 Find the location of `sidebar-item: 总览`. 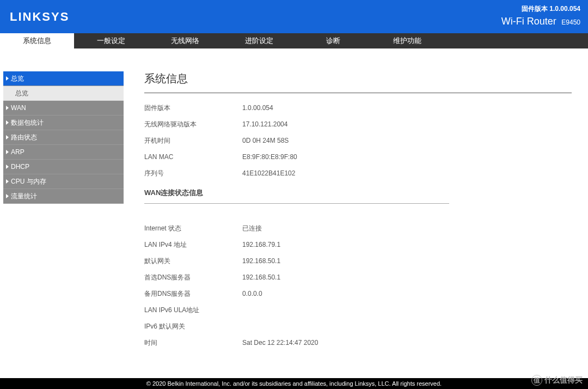

sidebar-item: 总览 is located at coordinates (63, 78).